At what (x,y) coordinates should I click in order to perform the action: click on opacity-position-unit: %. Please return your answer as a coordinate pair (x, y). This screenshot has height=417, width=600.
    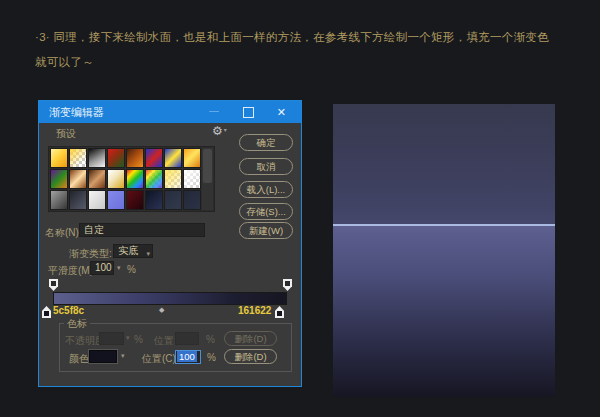
    Looking at the image, I should click on (210, 340).